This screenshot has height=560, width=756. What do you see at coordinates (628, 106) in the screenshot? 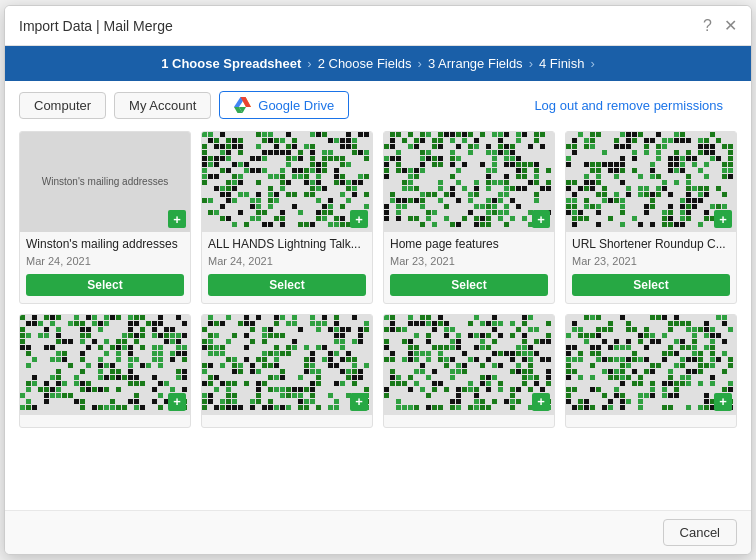
I see `log-out-link: Log out and remove permissions` at bounding box center [628, 106].